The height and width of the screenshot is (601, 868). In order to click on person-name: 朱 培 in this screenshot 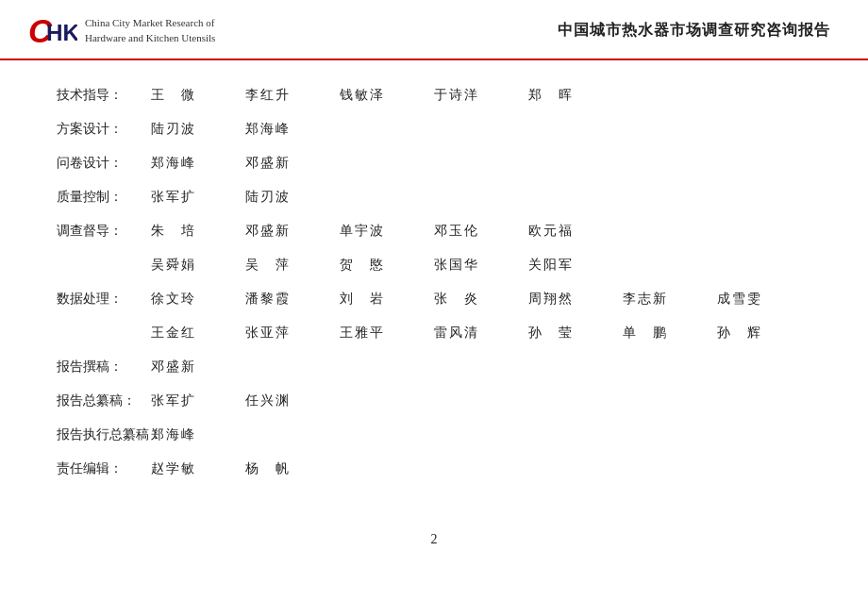, I will do `click(184, 231)`.